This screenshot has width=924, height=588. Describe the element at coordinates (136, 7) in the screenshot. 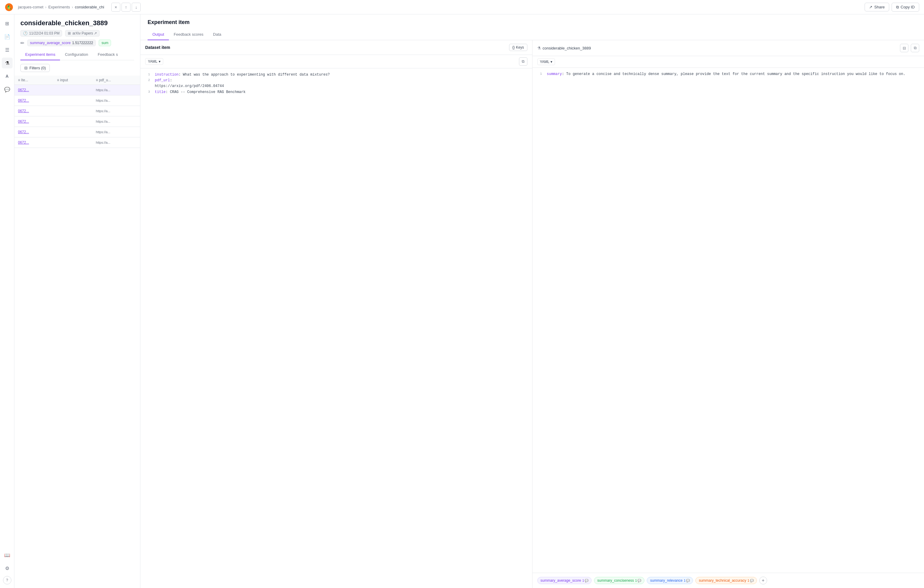

I see `nav-down-button: ↓` at that location.